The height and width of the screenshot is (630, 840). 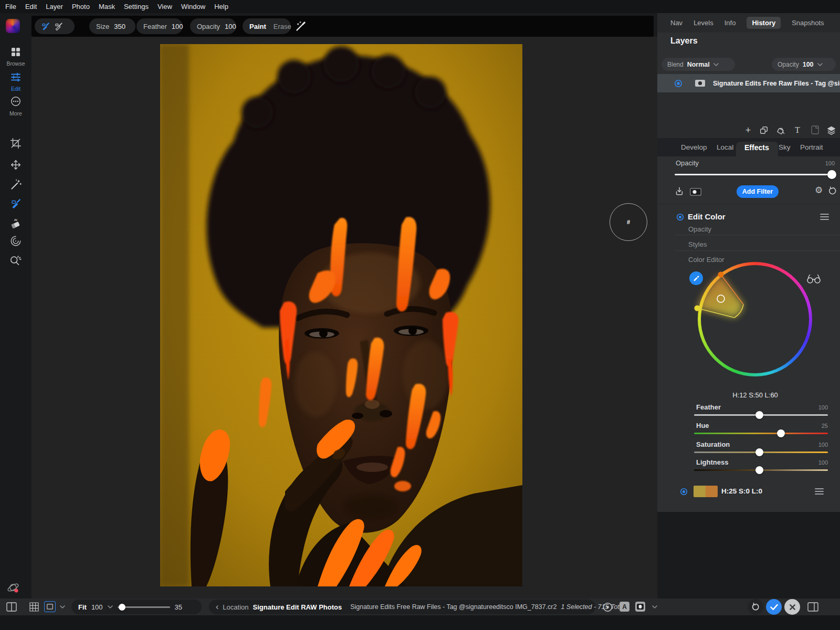 What do you see at coordinates (55, 6) in the screenshot?
I see `menu-layer: Layer` at bounding box center [55, 6].